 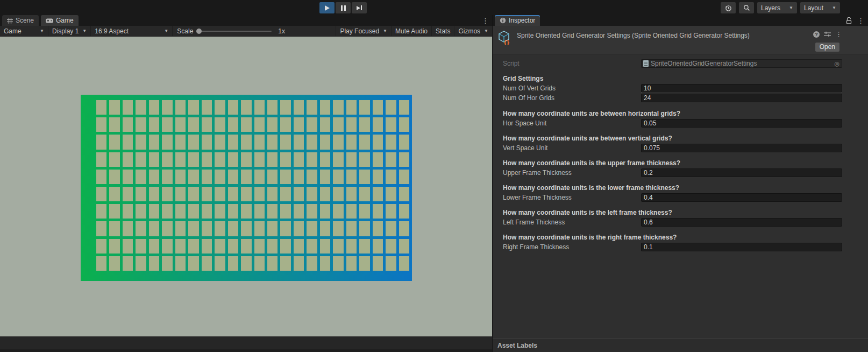 I want to click on lower-frame-thickness-input, so click(x=742, y=198).